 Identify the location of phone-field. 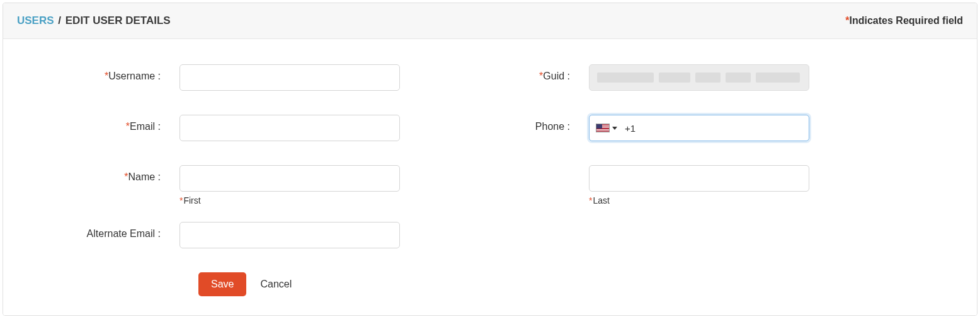
(714, 128).